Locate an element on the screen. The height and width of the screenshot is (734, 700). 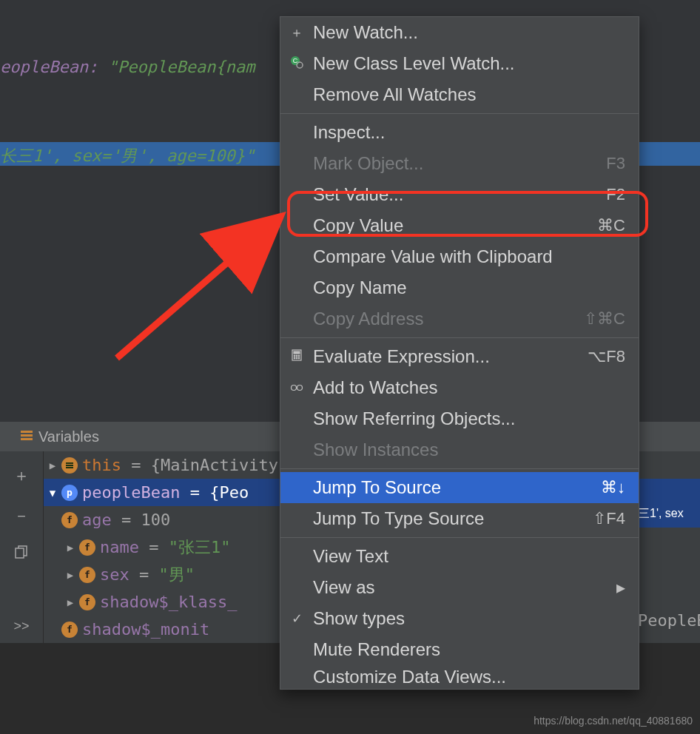
tree-row-klass-tail: PeopleB is located at coordinates (669, 620).